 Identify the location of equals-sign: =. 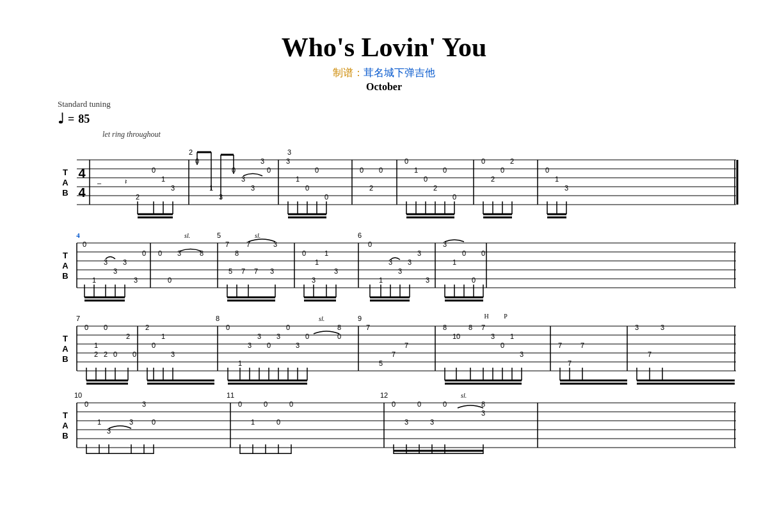
(71, 119).